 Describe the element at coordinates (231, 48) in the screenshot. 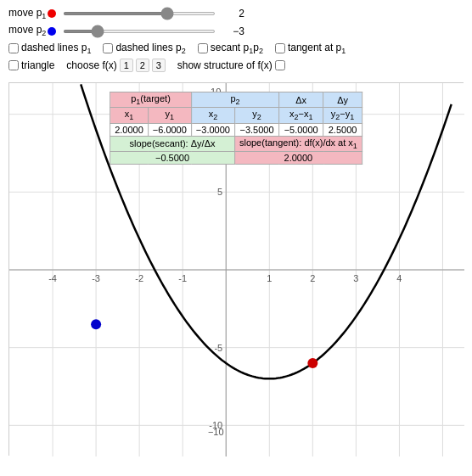

I see `secant-item: secant p1p2` at that location.